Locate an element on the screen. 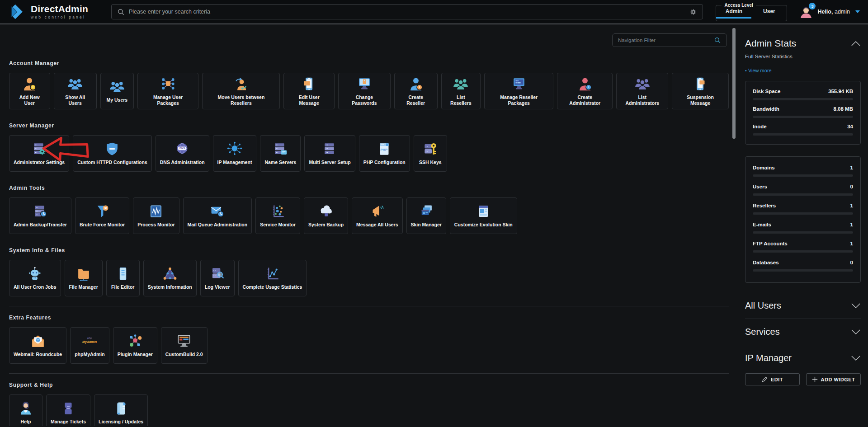 The width and height of the screenshot is (868, 427). tile-file-editor: File Editor is located at coordinates (123, 278).